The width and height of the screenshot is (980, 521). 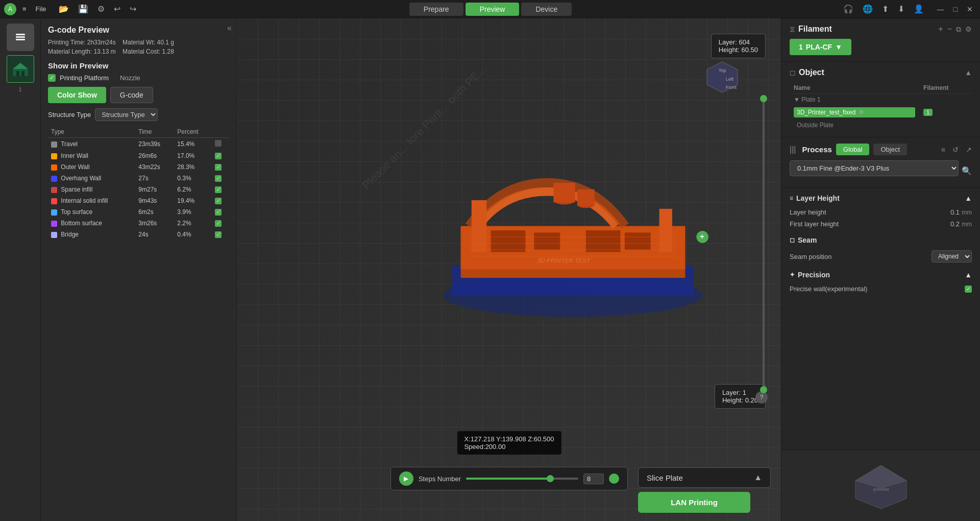 What do you see at coordinates (139, 167) in the screenshot?
I see `table-row: Outer Wall 43m22s 28.3% ✓` at bounding box center [139, 167].